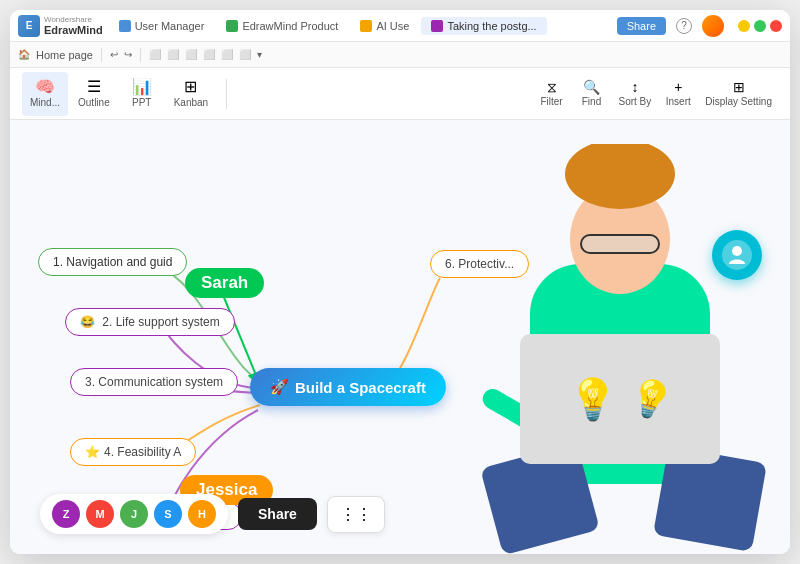  I want to click on tab-icon-orange, so click(366, 26).